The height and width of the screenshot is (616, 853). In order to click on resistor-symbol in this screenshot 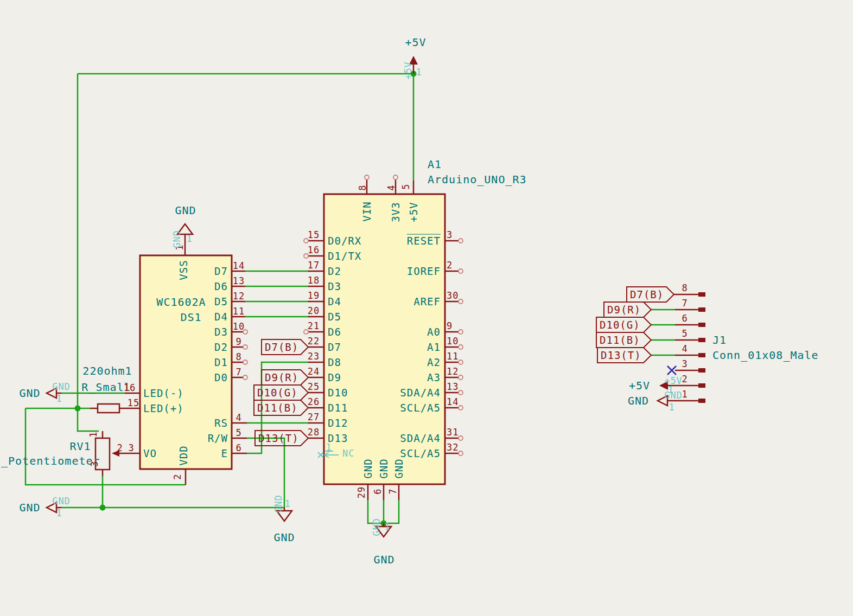, I will do `click(108, 408)`.